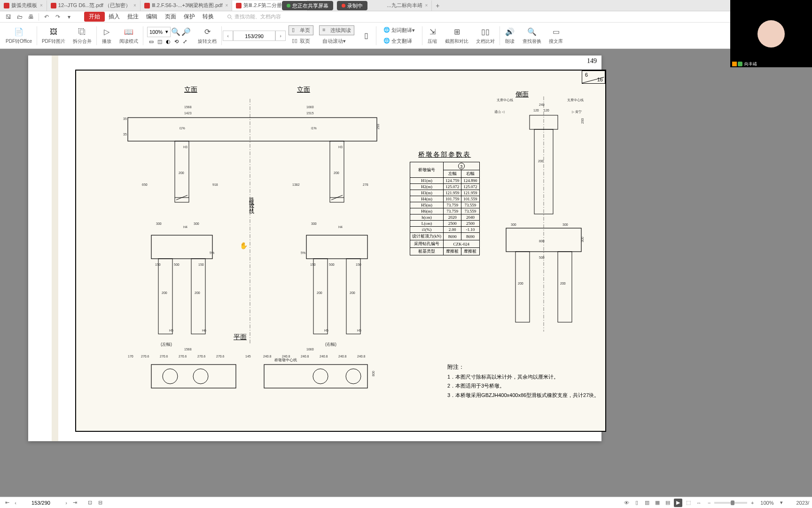  Describe the element at coordinates (160, 41) in the screenshot. I see `select-crop-icon: ◫` at that location.